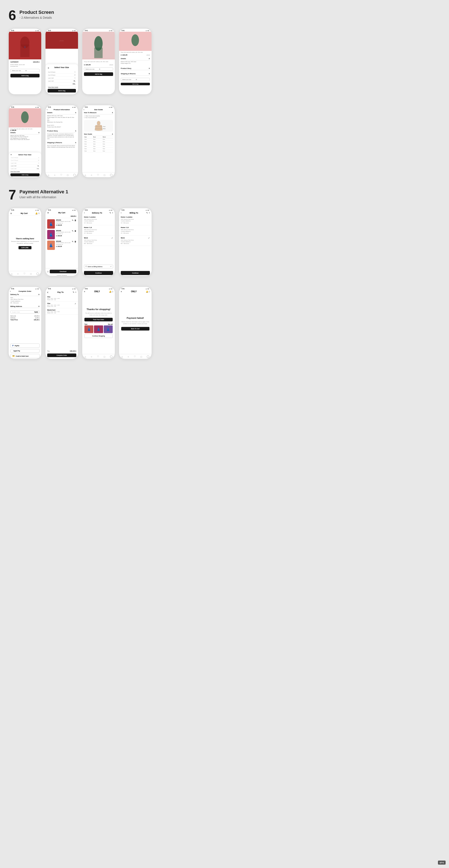 The width and height of the screenshot is (449, 868). What do you see at coordinates (36, 312) in the screenshot?
I see `coupon-apply: Apply` at bounding box center [36, 312].